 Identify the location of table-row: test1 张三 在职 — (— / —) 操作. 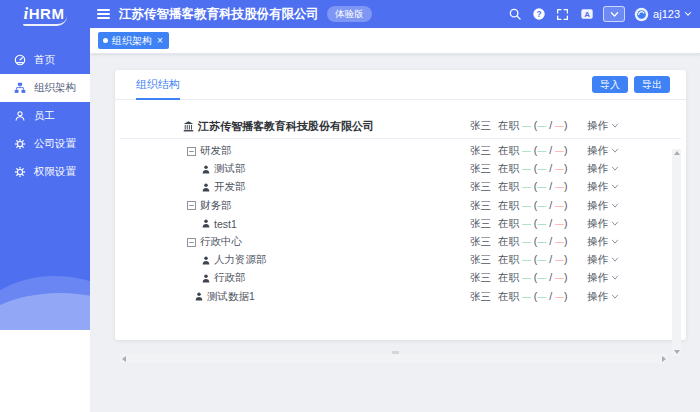
(400, 224).